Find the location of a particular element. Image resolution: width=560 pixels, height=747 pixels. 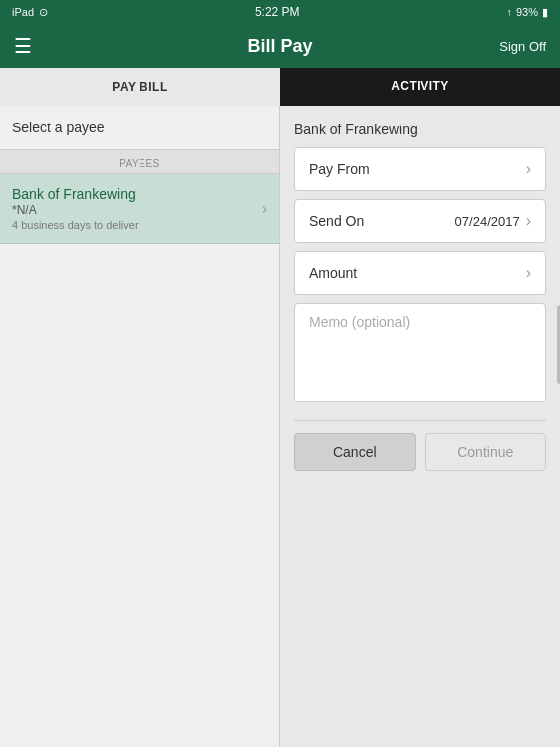

location-icon: ↑ is located at coordinates (509, 12).